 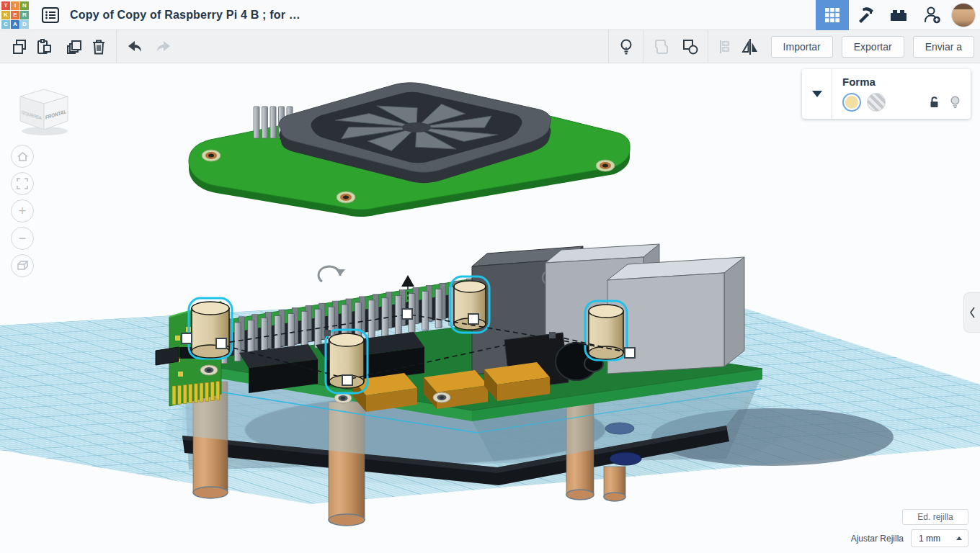 What do you see at coordinates (726, 47) in the screenshot?
I see `align-icon` at bounding box center [726, 47].